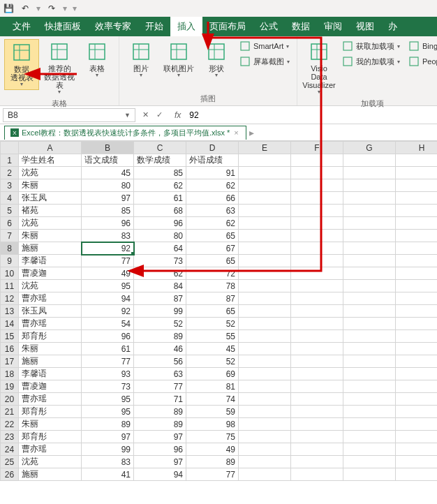  What do you see at coordinates (317, 198) in the screenshot?
I see `cell-F4` at bounding box center [317, 198].